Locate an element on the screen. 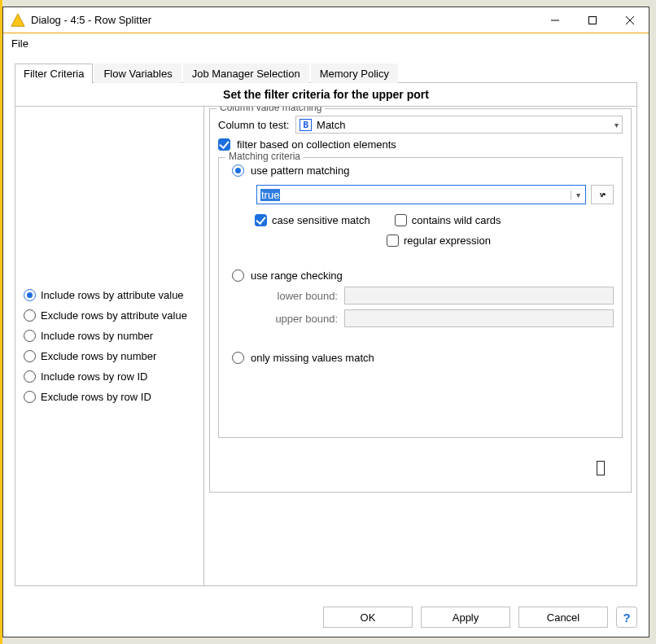  radio-only-missing is located at coordinates (238, 358).